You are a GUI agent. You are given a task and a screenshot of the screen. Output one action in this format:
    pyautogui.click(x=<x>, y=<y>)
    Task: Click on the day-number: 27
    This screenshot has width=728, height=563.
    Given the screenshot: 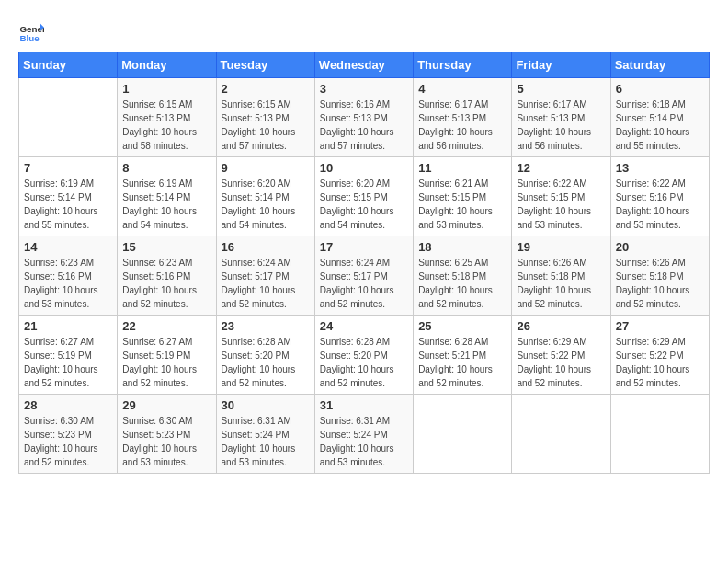 What is the action you would take?
    pyautogui.click(x=660, y=326)
    